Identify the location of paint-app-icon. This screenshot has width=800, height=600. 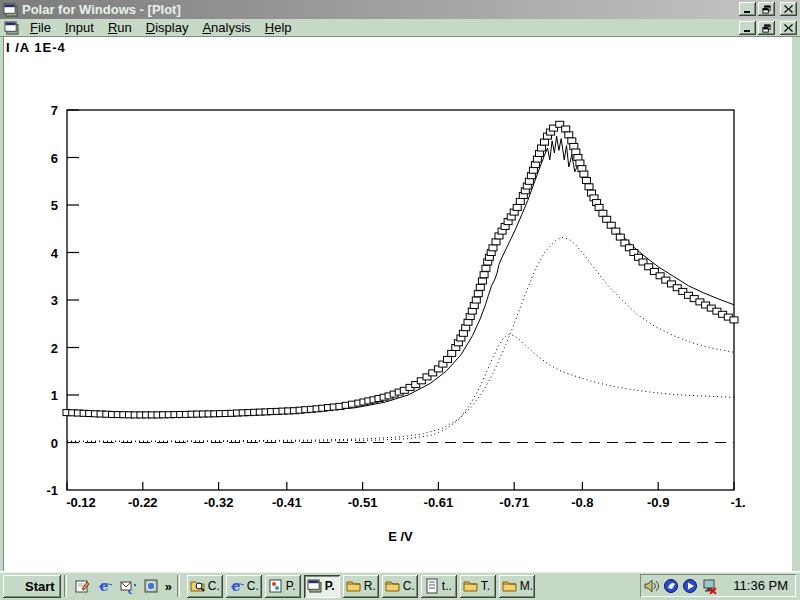
(276, 586).